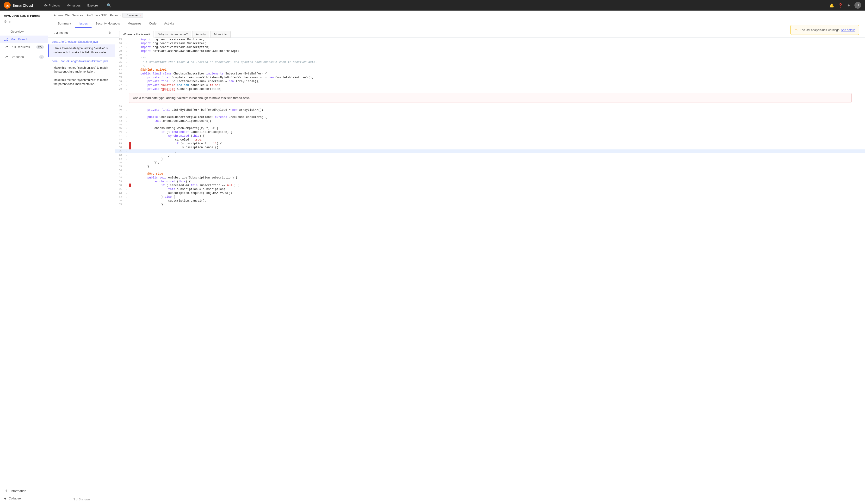  Describe the element at coordinates (20, 47) in the screenshot. I see `sidebar-item-label-pull-requests: Pull Requests` at that location.